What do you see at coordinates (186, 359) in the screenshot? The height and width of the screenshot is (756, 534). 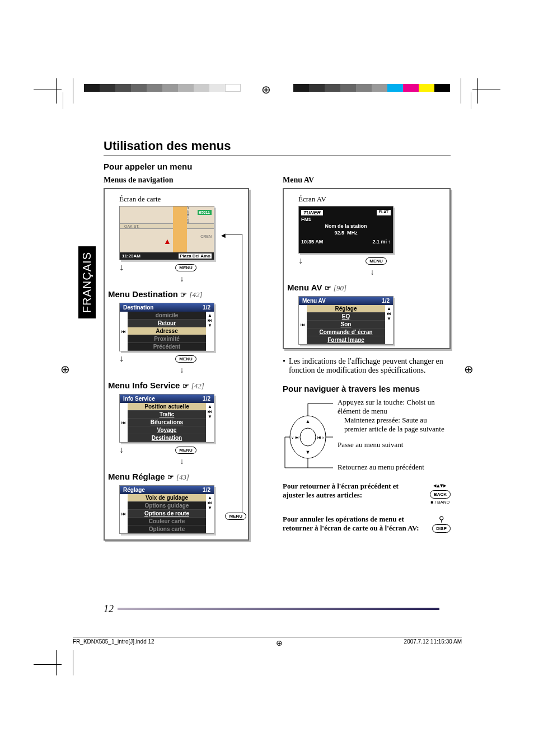 I see `menu-button-2: MENU` at bounding box center [186, 359].